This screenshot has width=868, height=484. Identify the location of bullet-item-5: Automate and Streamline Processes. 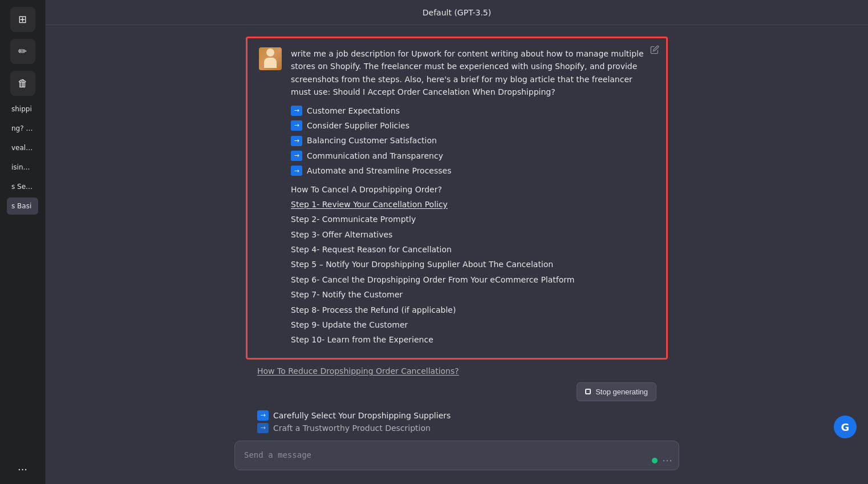
(473, 171).